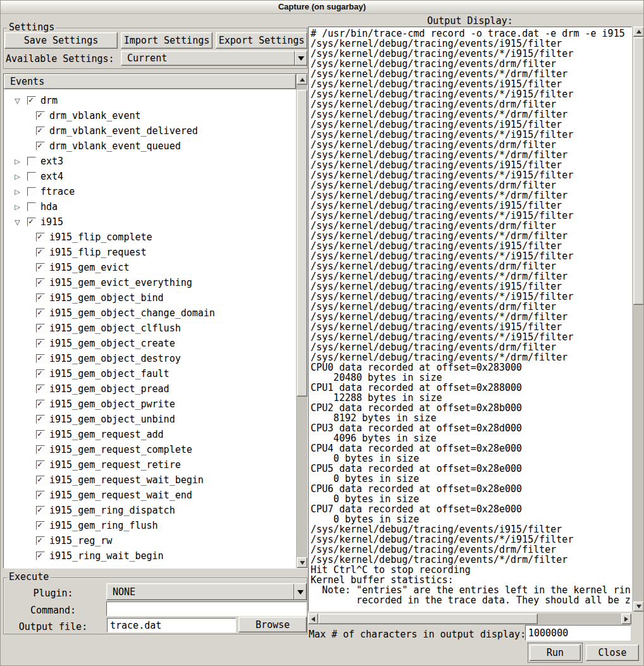  Describe the element at coordinates (171, 625) in the screenshot. I see `output-file-input` at that location.